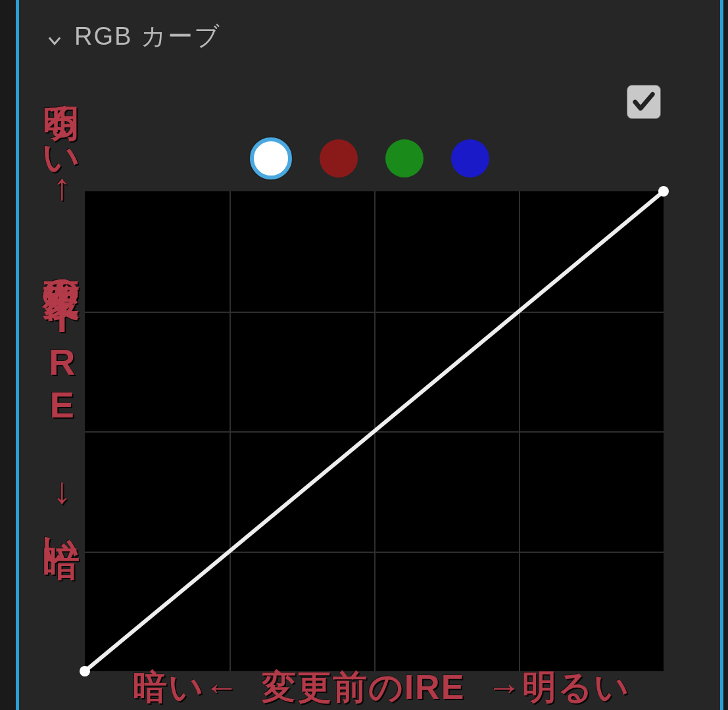 The width and height of the screenshot is (728, 710). What do you see at coordinates (370, 158) in the screenshot?
I see `channel-selector` at bounding box center [370, 158].